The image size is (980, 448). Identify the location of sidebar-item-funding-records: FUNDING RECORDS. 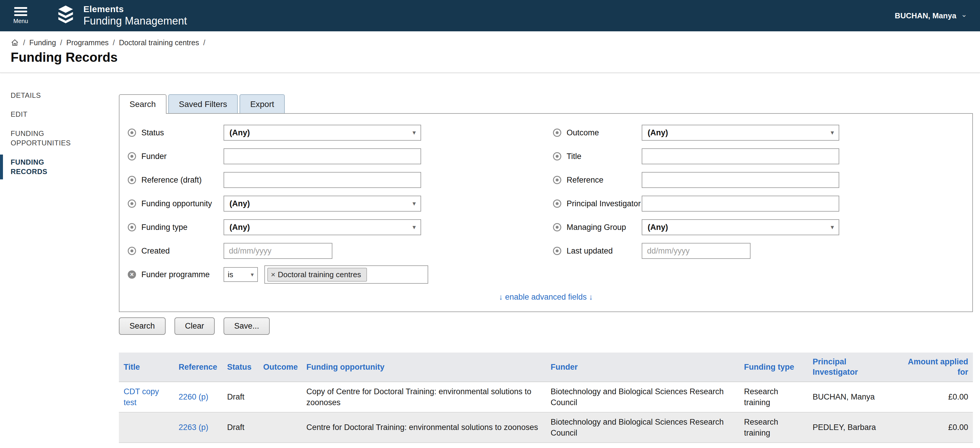
(56, 167).